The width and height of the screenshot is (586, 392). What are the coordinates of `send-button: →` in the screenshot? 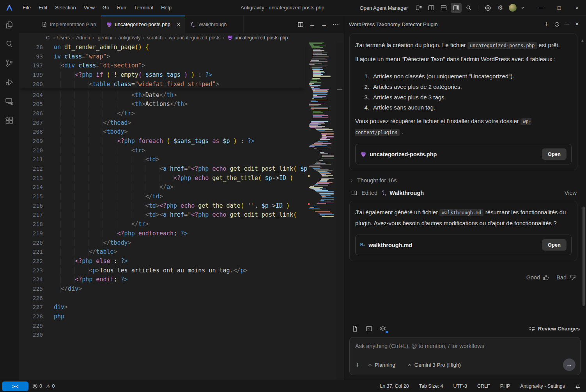 It's located at (569, 365).